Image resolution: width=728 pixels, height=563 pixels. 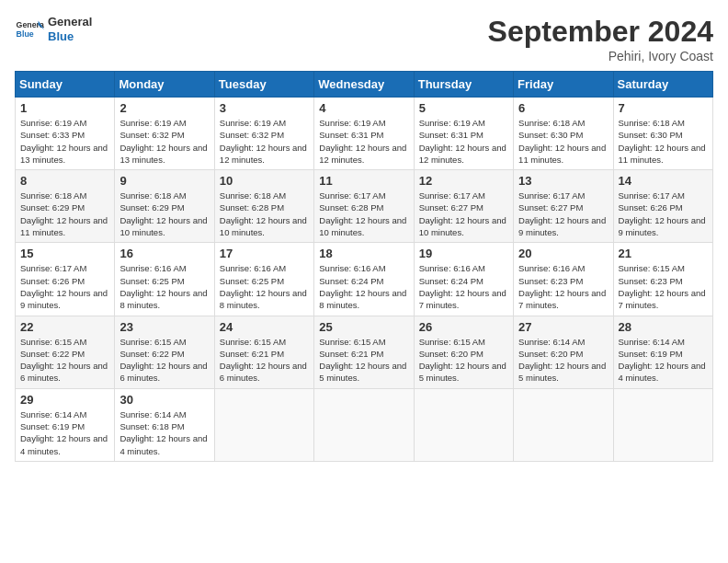 I want to click on day-content: Sunrise: 6:19 AMSunset: 6:32 PMDaylight:…, so click(x=265, y=142).